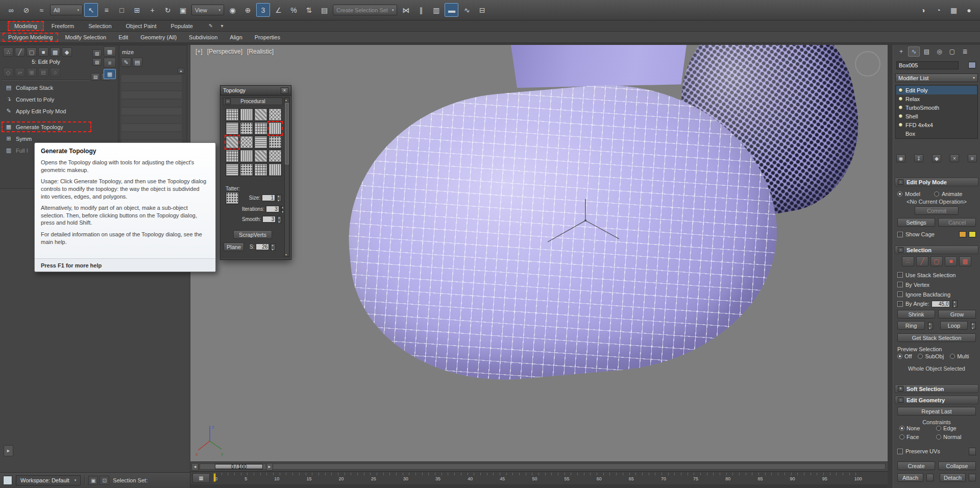 This screenshot has width=980, height=488. What do you see at coordinates (208, 10) in the screenshot?
I see `reference-coordinate-dropdown: View` at bounding box center [208, 10].